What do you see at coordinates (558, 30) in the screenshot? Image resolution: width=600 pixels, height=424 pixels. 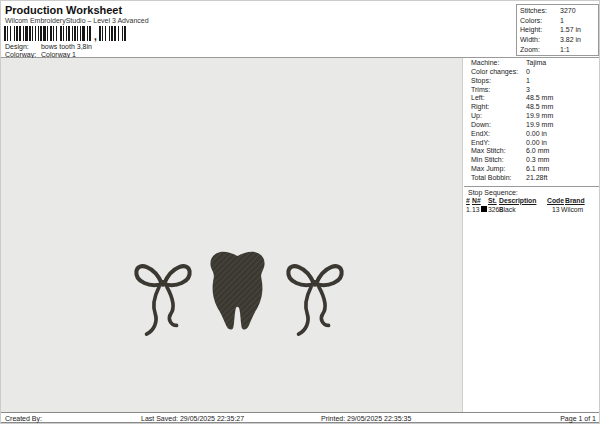 I see `summary-row: Height:1.57 in` at bounding box center [558, 30].